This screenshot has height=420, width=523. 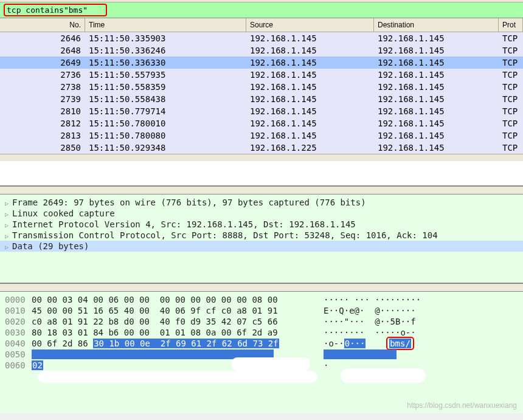 I want to click on cell-no: 2739, so click(x=43, y=99).